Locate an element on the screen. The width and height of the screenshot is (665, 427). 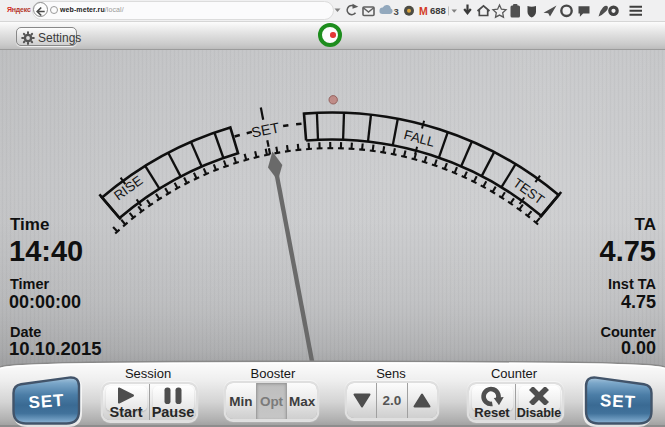
svg-text: M is located at coordinates (424, 11).